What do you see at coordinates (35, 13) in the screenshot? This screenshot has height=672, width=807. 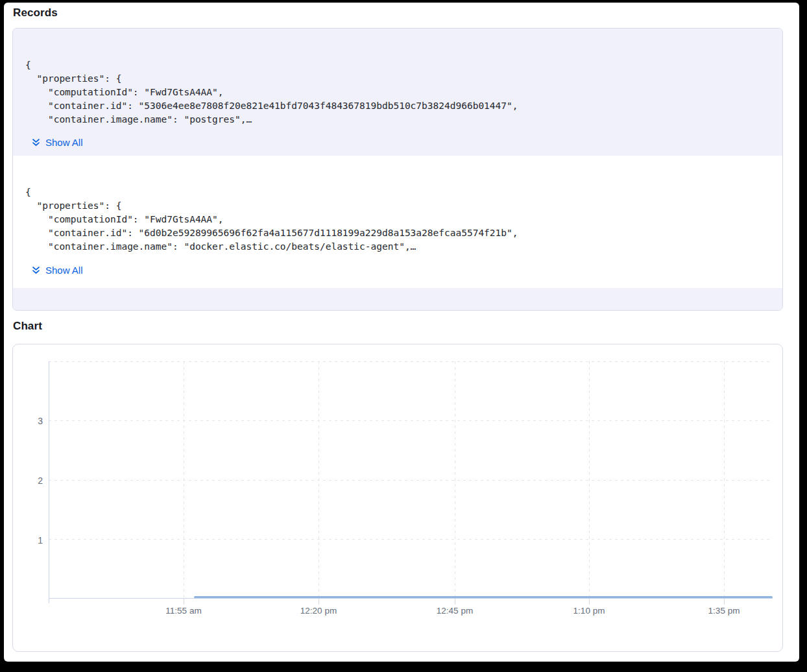 I see `records-section-title: Records` at bounding box center [35, 13].